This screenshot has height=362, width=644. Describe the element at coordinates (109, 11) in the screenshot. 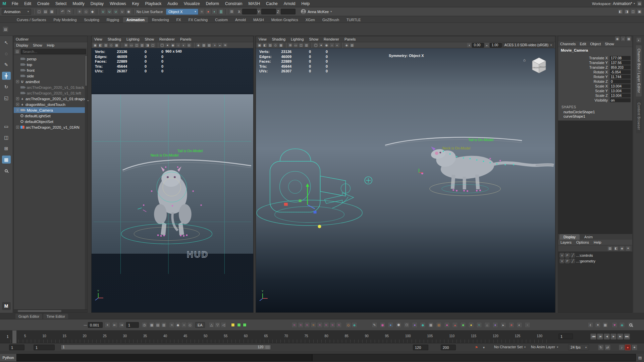

I see `snap-to-curve-icon: ∪` at that location.